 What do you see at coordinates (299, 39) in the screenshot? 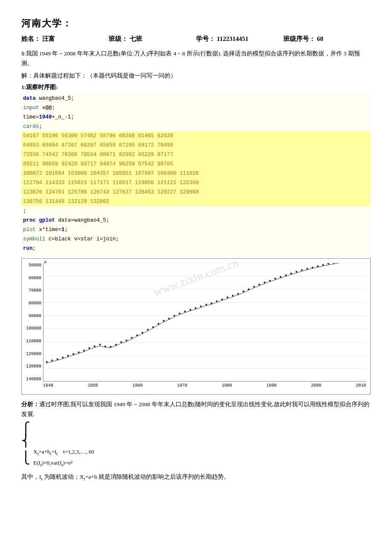
I see `seat-label: 班级序号：` at bounding box center [299, 39].